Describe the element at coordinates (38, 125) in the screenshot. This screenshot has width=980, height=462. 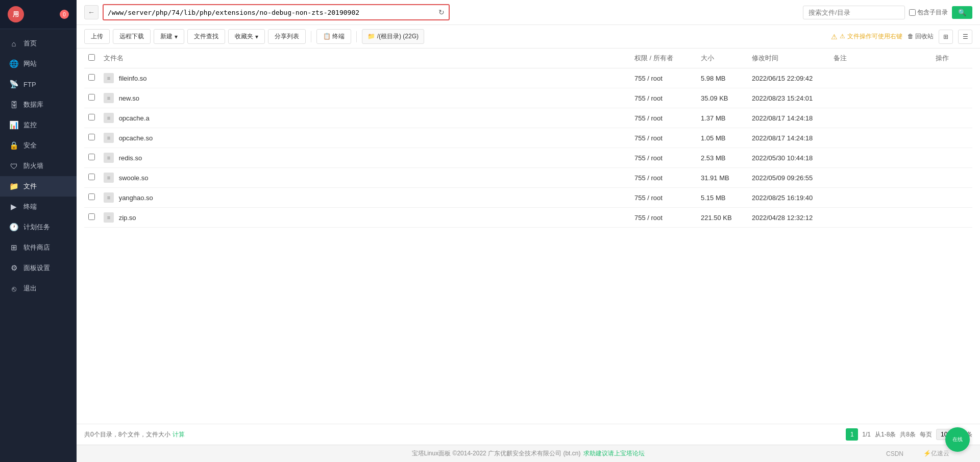
I see `sidebar-item-monitor: 📊监控` at that location.